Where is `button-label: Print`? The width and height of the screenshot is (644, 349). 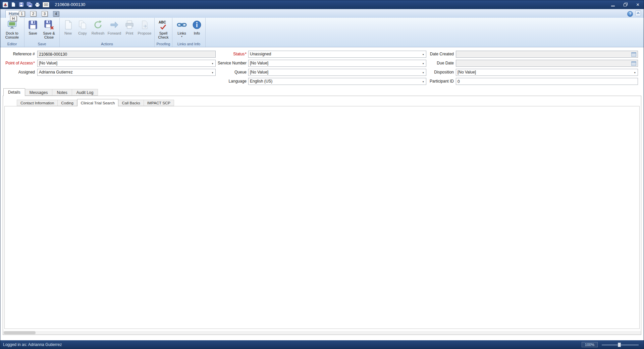 button-label: Print is located at coordinates (129, 33).